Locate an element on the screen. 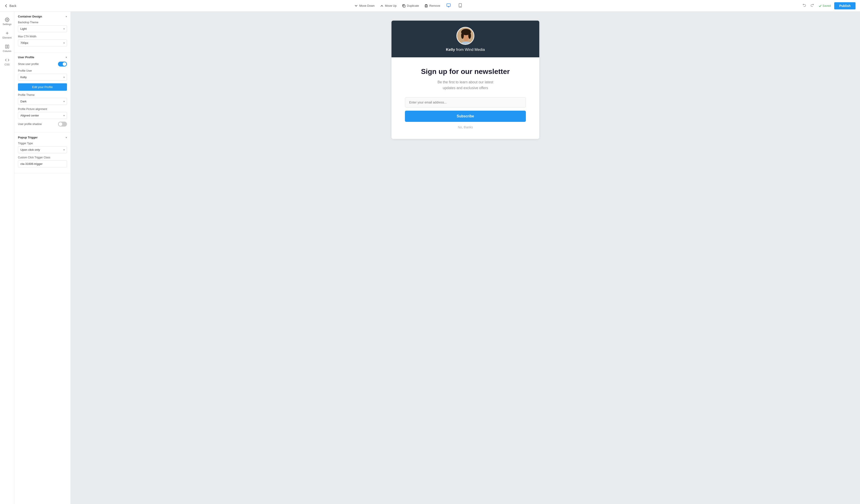  trigger-type-label: Trigger Type is located at coordinates (42, 143).